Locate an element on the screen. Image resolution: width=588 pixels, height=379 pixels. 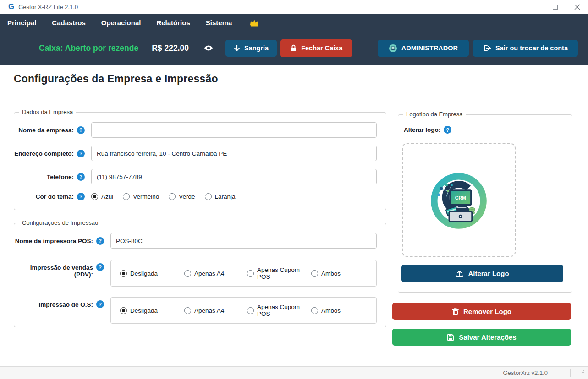
main-header: Principal Cadastros Operacional Relatóri… is located at coordinates (294, 39).